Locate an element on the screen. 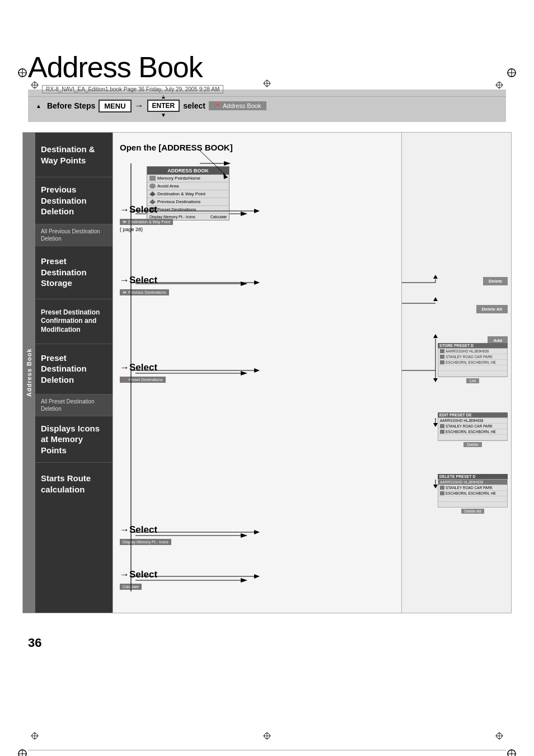 This screenshot has width=534, height=756. select-2-btn: 🗺 Previous Destinations is located at coordinates (144, 292).